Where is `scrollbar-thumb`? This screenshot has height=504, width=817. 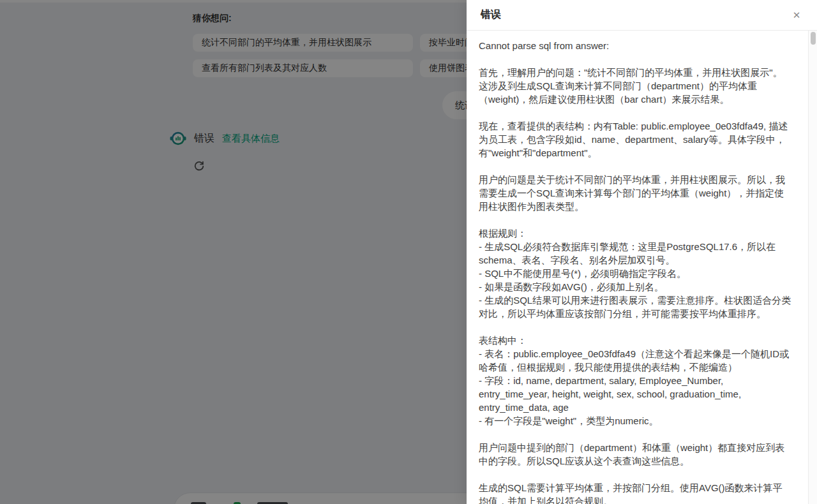 scrollbar-thumb is located at coordinates (813, 38).